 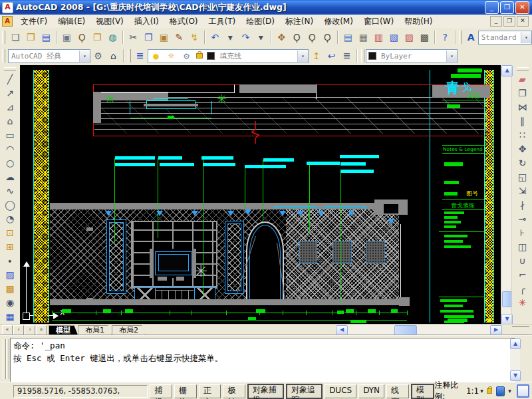 What do you see at coordinates (246, 37) in the screenshot?
I see `redo-button: ↷` at bounding box center [246, 37].